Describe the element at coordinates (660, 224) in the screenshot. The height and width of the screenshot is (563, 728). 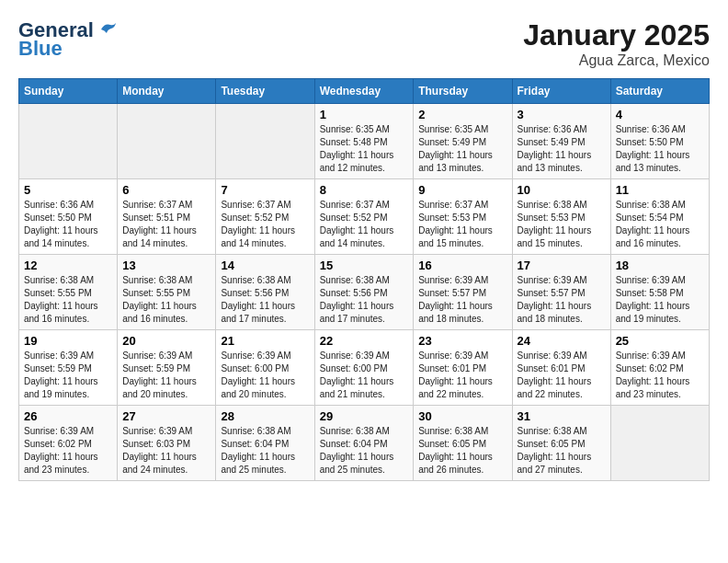
I see `day-info: Sunrise: 6:38 AMSunset: 5:54 PMDaylight:…` at that location.